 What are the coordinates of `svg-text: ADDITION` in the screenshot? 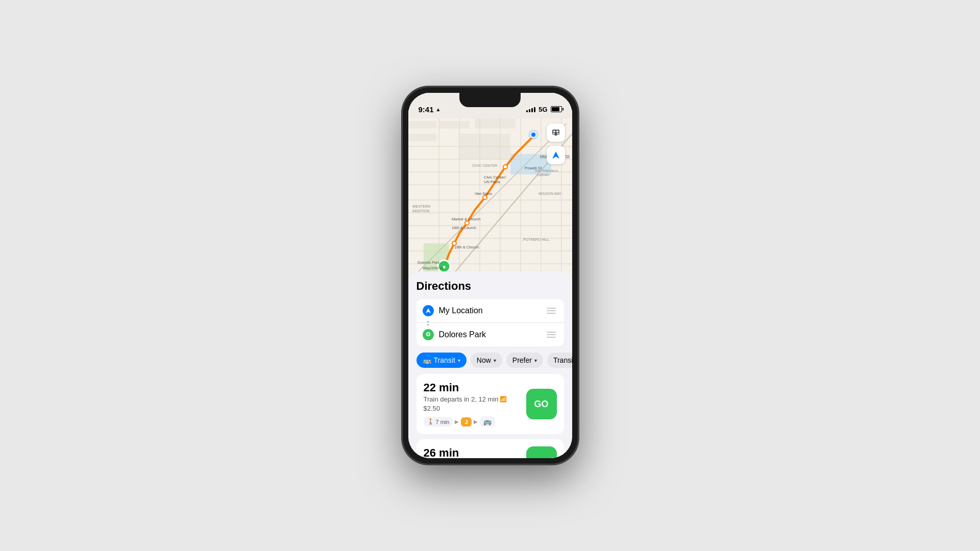 It's located at (421, 211).